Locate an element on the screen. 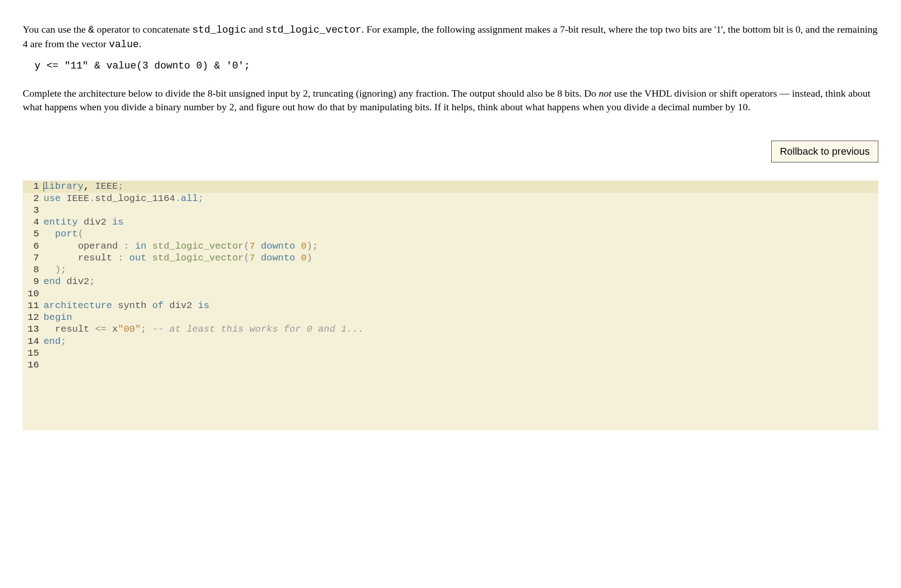 Image resolution: width=901 pixels, height=588 pixels. code-line-content: library, IEEE; is located at coordinates (461, 186).